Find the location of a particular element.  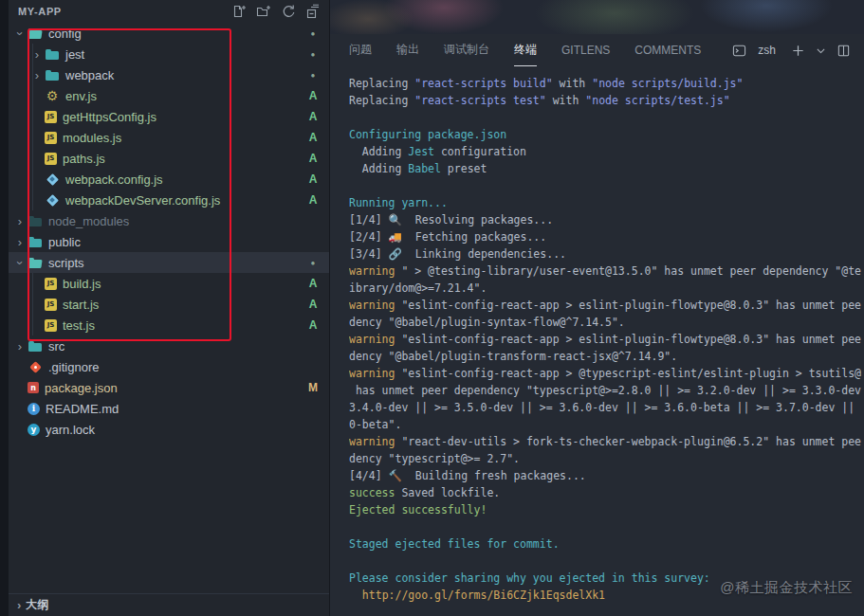

tree-item-node_modules: ›node_modules is located at coordinates (169, 221).